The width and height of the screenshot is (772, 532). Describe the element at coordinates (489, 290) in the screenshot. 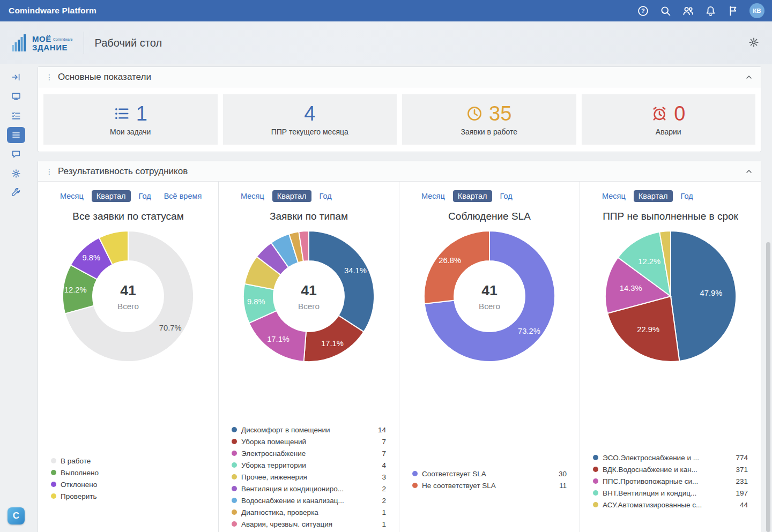

I see `donut-total-value: 41` at that location.